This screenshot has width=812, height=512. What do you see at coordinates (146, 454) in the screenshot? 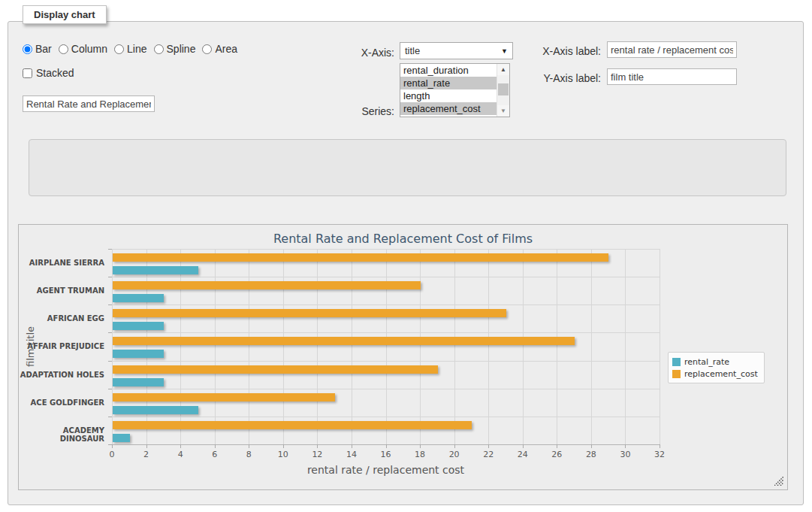
I see `x-tick-label: 2` at bounding box center [146, 454].